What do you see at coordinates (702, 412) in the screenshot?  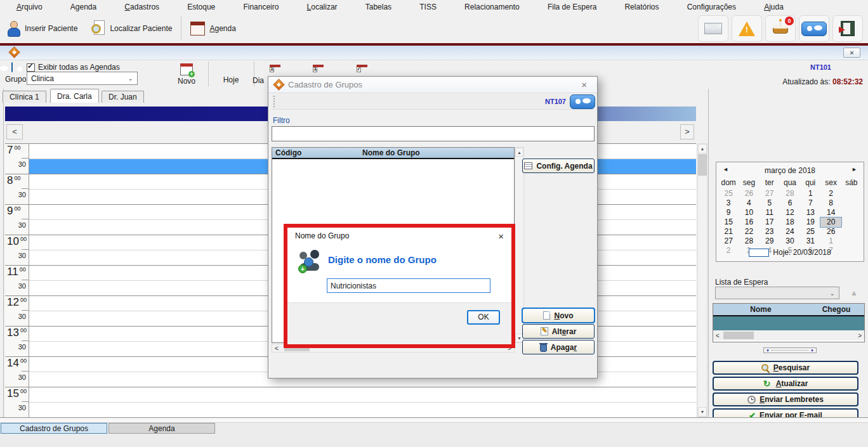 I see `scroll-down-icon: ▼` at bounding box center [702, 412].